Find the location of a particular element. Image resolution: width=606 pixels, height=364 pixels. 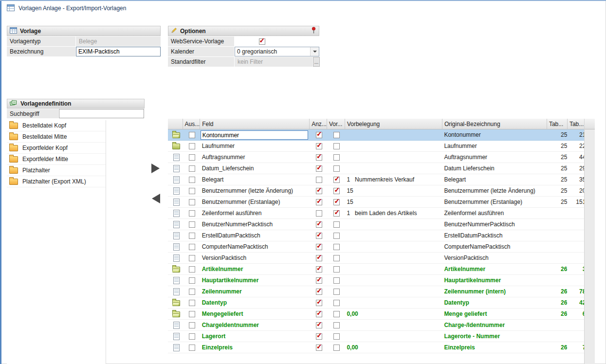

table-row: ChargeIdentnummerCharge-/Identnummer is located at coordinates (377, 325).